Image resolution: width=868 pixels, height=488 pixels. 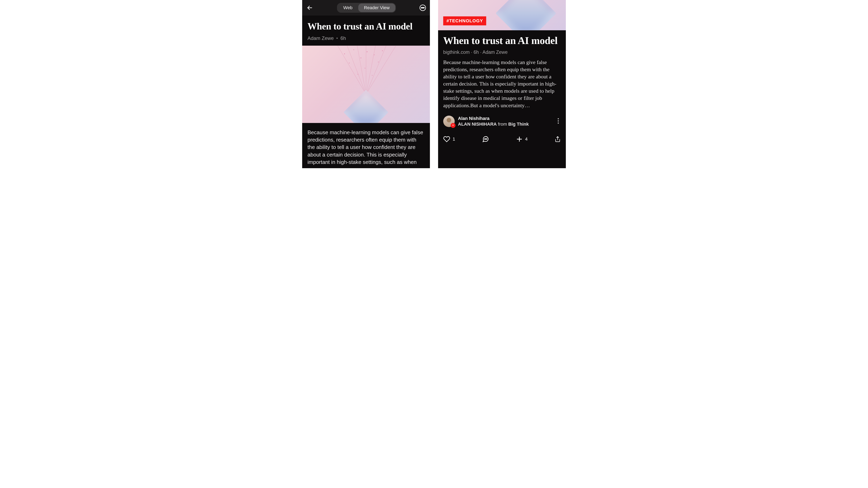 I want to click on tab-web: Web, so click(x=348, y=8).